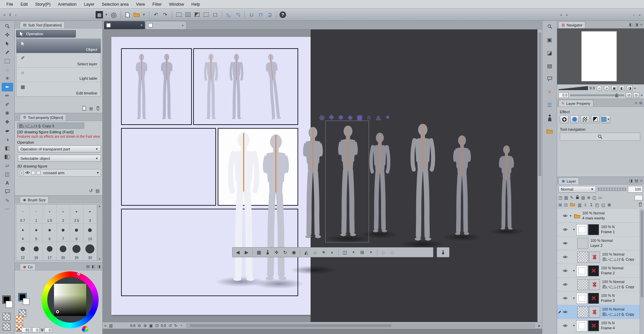  Describe the element at coordinates (91, 109) in the screenshot. I see `add-subtool-icon: ⊞` at that location.